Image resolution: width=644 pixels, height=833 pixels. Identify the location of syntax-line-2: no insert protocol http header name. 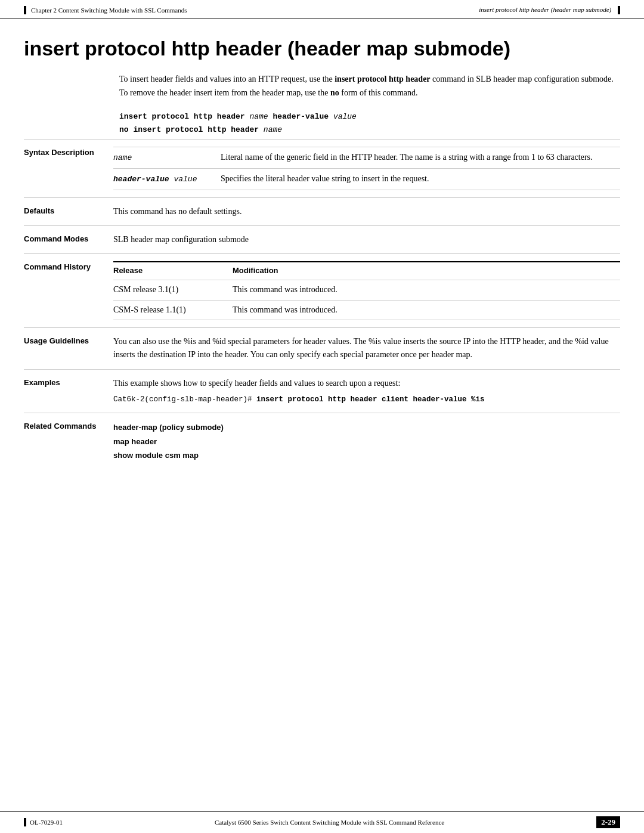
(370, 129).